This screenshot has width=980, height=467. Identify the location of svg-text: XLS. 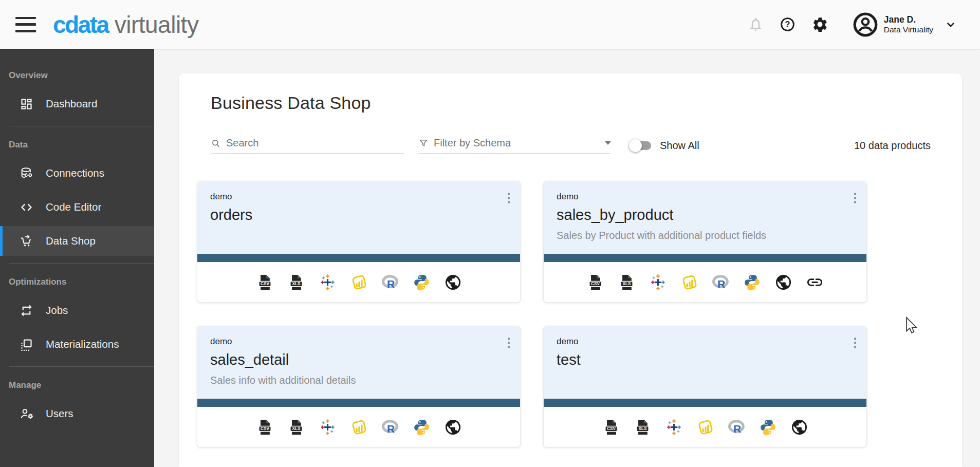
(642, 428).